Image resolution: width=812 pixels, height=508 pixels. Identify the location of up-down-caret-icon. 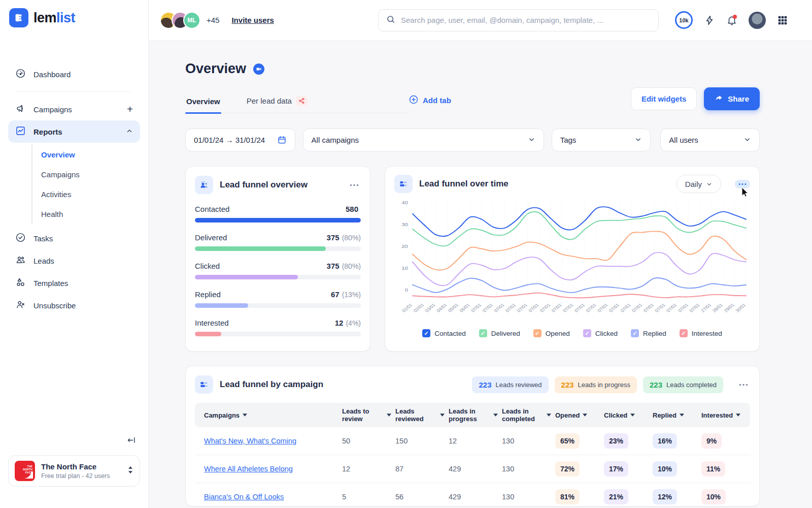
(130, 471).